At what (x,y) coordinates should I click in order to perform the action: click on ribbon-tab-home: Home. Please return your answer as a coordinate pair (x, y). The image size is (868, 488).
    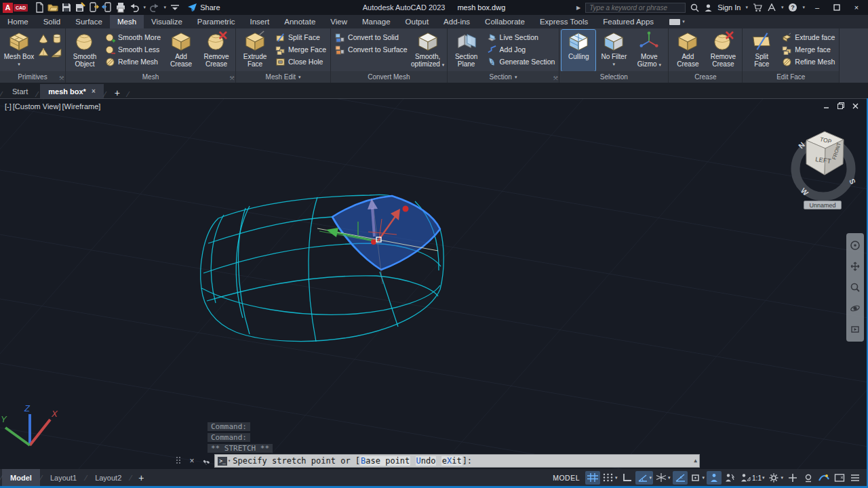
    Looking at the image, I should click on (18, 22).